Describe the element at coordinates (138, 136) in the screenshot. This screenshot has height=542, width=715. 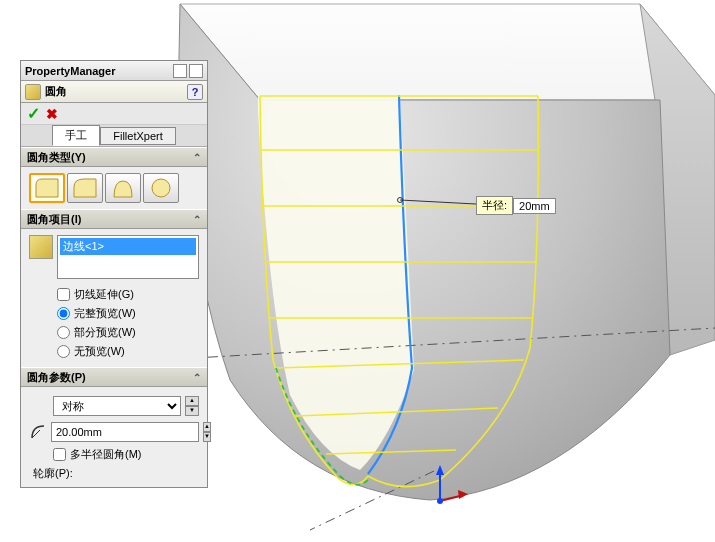
I see `tab-filletxpert: FilletXpert` at that location.